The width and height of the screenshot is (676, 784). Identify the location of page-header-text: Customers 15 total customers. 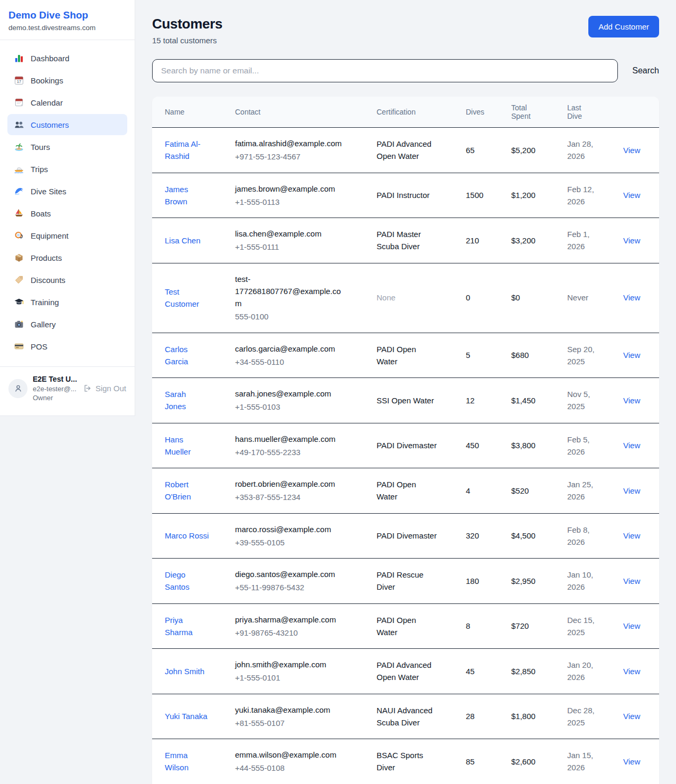
(187, 31).